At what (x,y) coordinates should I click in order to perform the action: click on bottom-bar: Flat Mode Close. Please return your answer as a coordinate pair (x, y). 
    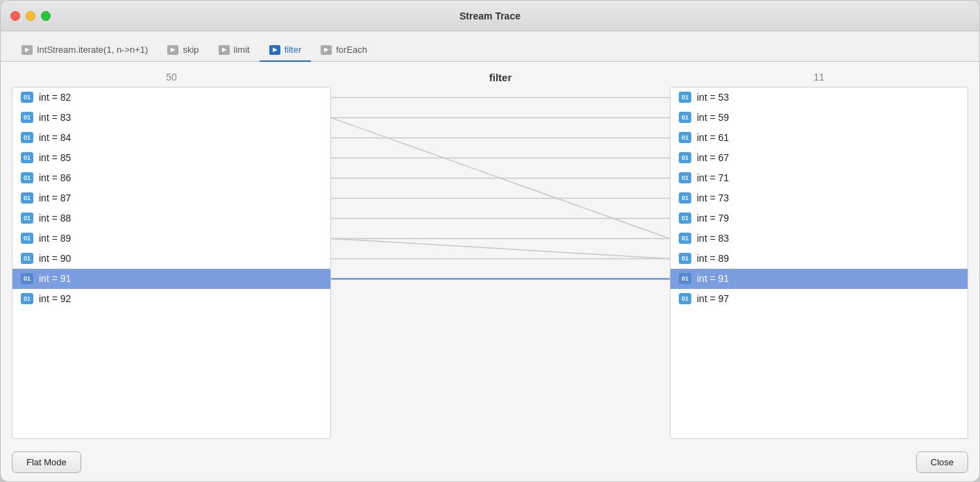
    Looking at the image, I should click on (490, 464).